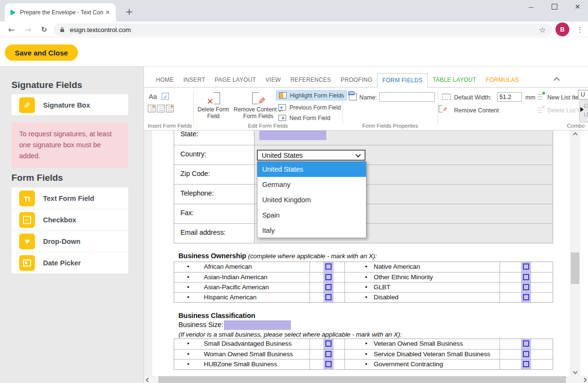  I want to click on forward-button, so click(28, 30).